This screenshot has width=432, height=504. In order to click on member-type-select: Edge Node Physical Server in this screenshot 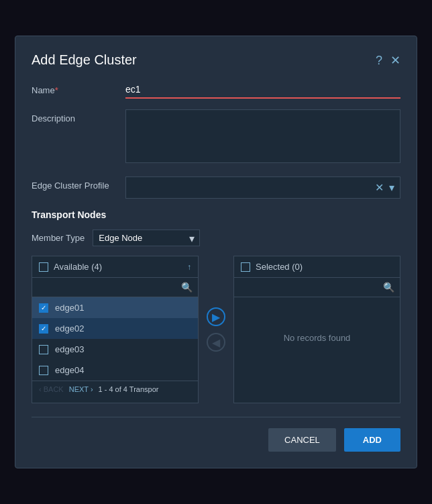, I will do `click(146, 238)`.